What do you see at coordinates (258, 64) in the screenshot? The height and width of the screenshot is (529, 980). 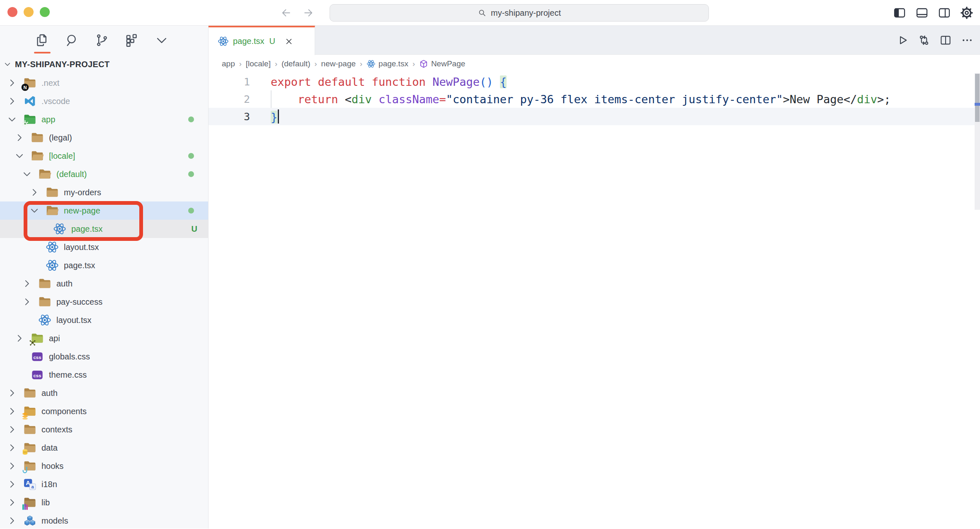 I see `breadcrumb-item-locale: [locale]` at bounding box center [258, 64].